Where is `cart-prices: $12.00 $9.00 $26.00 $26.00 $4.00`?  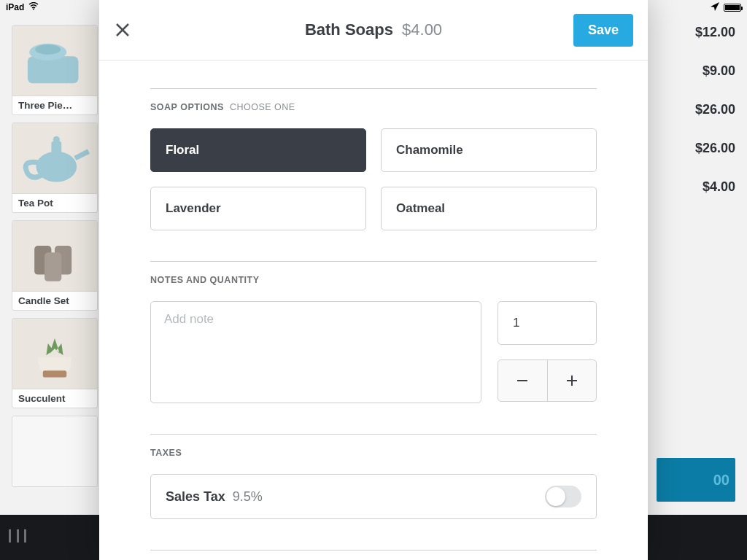 cart-prices: $12.00 $9.00 $26.00 $26.00 $4.00 is located at coordinates (696, 121).